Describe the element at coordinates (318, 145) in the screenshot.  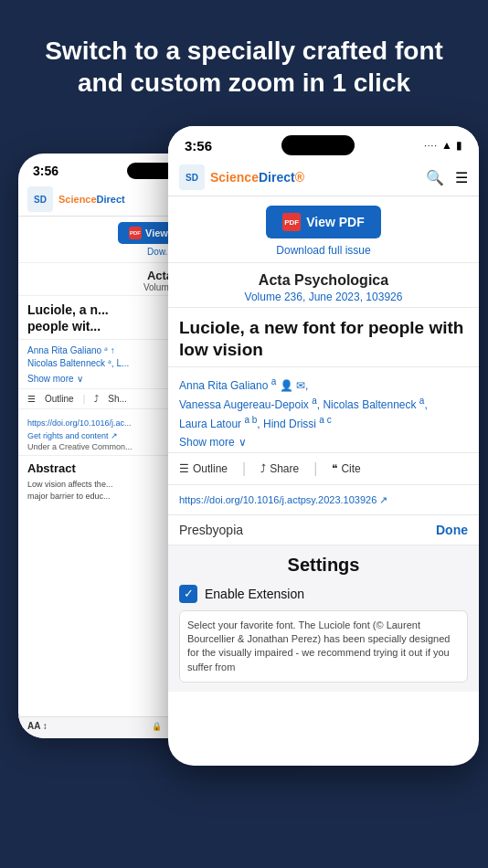
I see `front-dynamic-island` at that location.